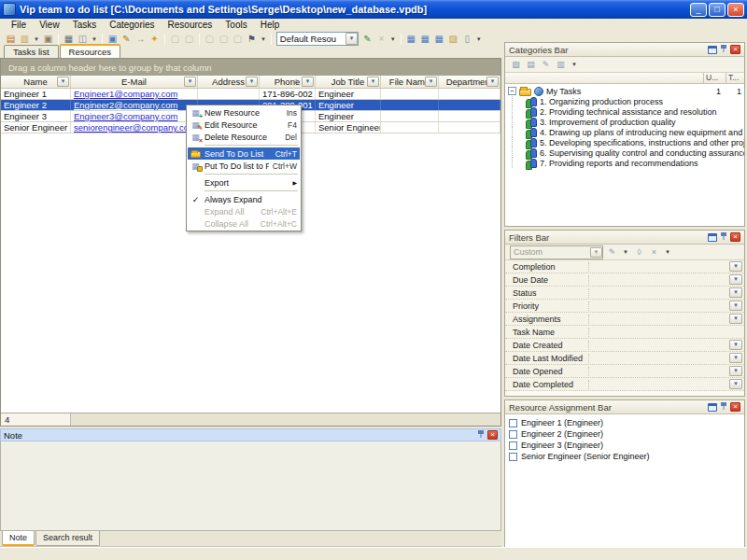  What do you see at coordinates (36, 39) in the screenshot?
I see `open-dropdown-icon: ▼` at bounding box center [36, 39].